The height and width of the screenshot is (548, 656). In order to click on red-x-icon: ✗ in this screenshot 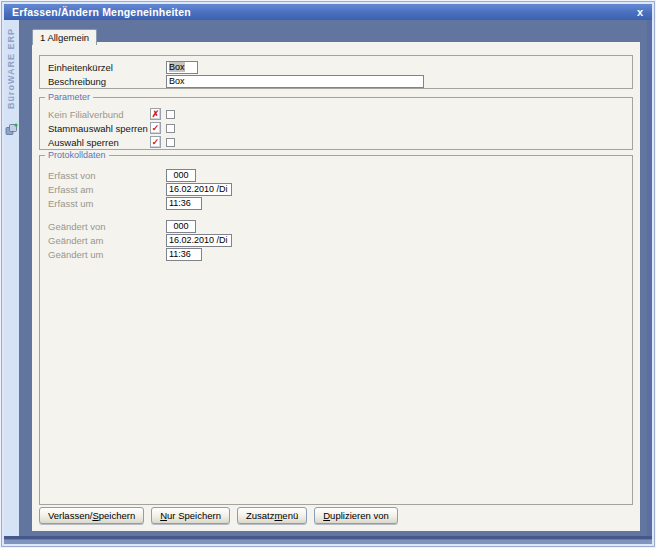, I will do `click(156, 114)`.